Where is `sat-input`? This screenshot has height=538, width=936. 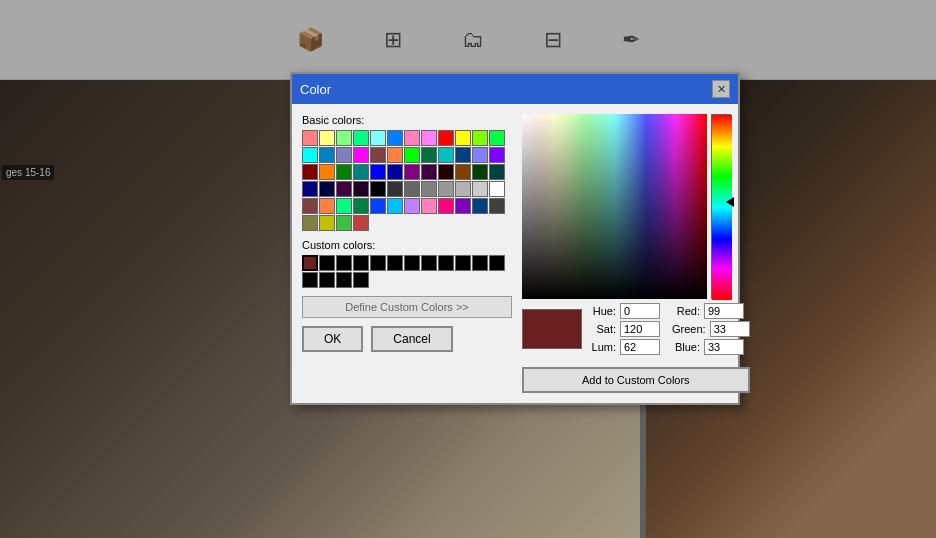 sat-input is located at coordinates (640, 329).